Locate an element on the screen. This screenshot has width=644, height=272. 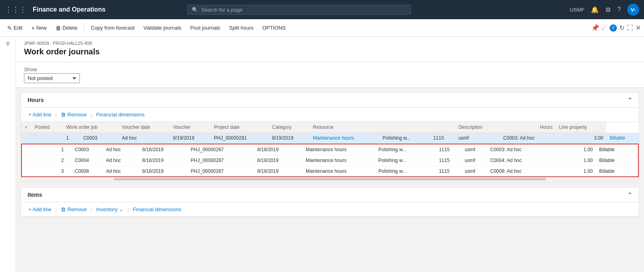
table-row: 1 C0003 Ad hoc 8/19/2019 PHJ_00000281 8/… is located at coordinates (330, 138).